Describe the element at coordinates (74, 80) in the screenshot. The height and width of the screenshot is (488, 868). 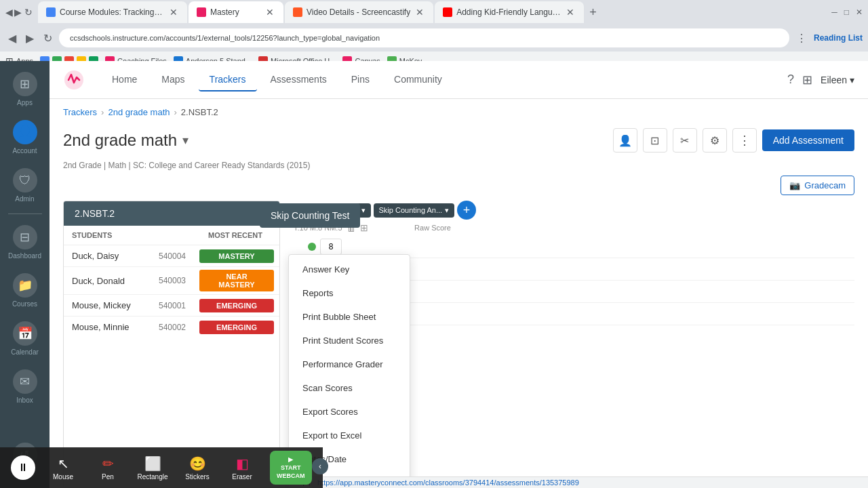
I see `mastery-logo` at that location.